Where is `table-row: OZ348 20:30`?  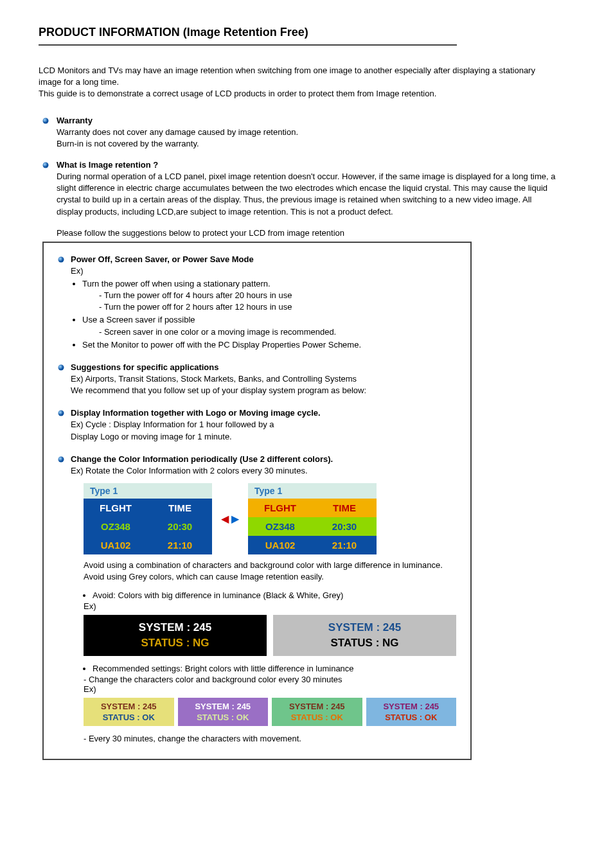 table-row: OZ348 20:30 is located at coordinates (312, 527).